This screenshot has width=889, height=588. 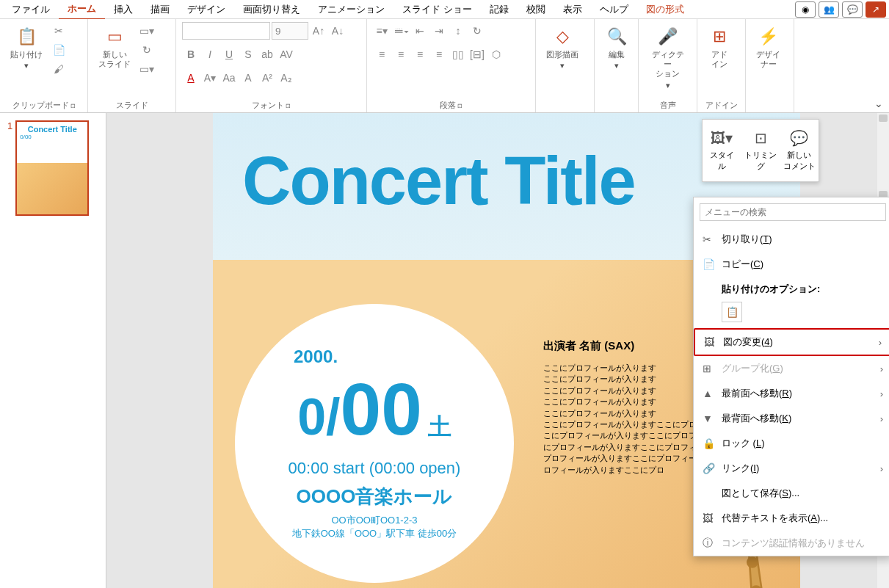 I want to click on layout-icon: ▭▾, so click(x=147, y=31).